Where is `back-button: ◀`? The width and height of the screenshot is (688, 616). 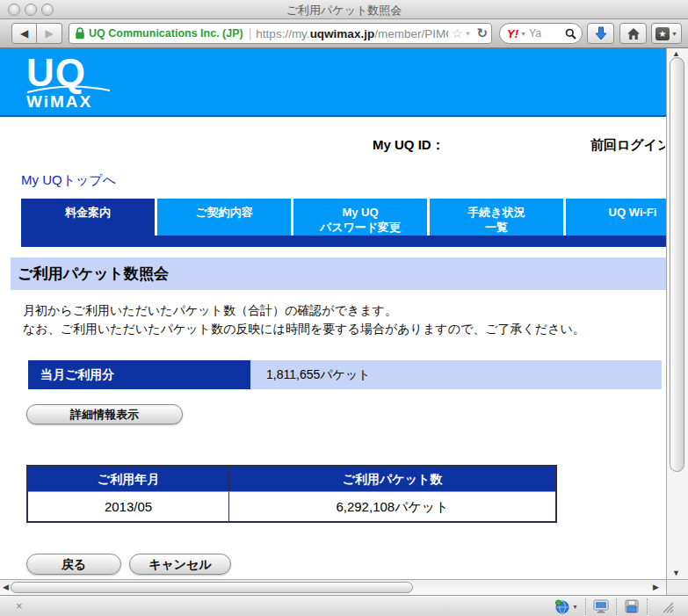
back-button: ◀ is located at coordinates (25, 33).